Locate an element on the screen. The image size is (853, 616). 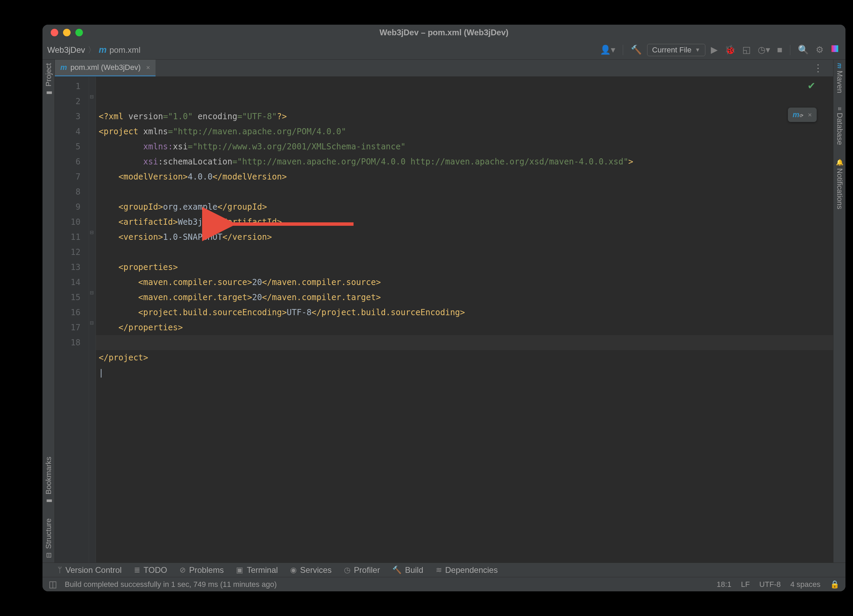
list-icon: ≣ is located at coordinates (137, 570).